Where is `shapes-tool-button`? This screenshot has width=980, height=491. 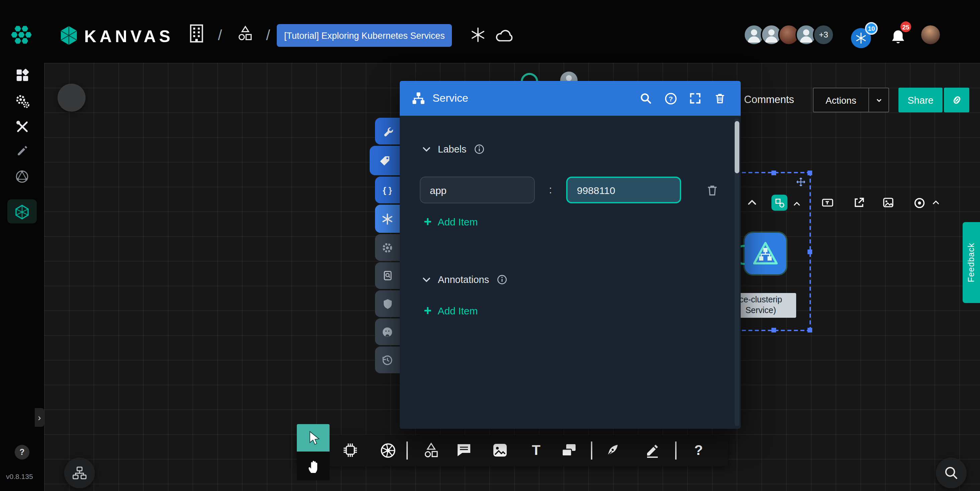 shapes-tool-button is located at coordinates (431, 450).